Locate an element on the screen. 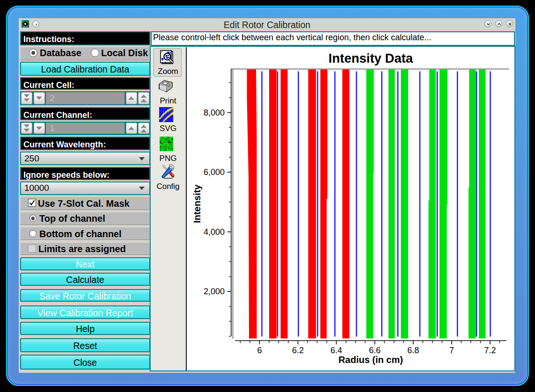 The height and width of the screenshot is (392, 535). svg-text: 6,000 is located at coordinates (214, 172).